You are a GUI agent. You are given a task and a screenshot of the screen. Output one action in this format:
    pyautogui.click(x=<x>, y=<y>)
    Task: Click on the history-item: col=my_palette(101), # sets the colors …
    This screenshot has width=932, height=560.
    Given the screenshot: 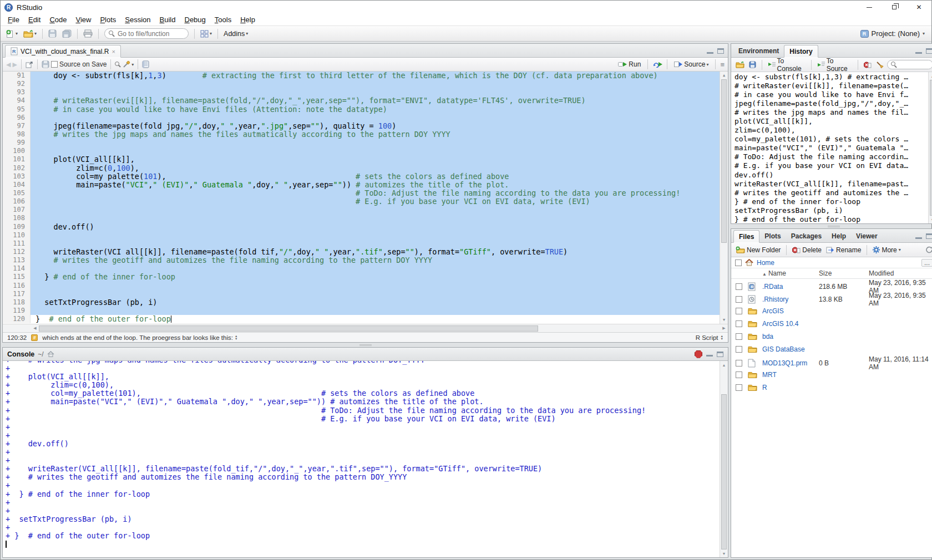 What is the action you would take?
    pyautogui.click(x=831, y=139)
    